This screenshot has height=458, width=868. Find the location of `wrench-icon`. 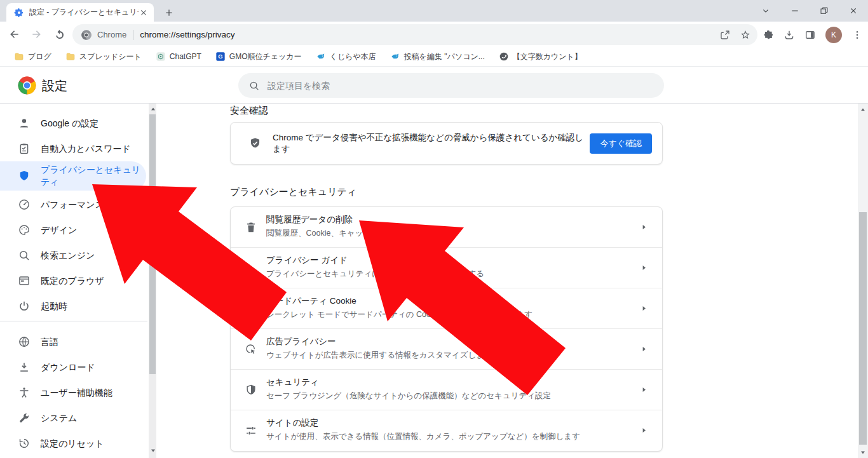

wrench-icon is located at coordinates (24, 418).